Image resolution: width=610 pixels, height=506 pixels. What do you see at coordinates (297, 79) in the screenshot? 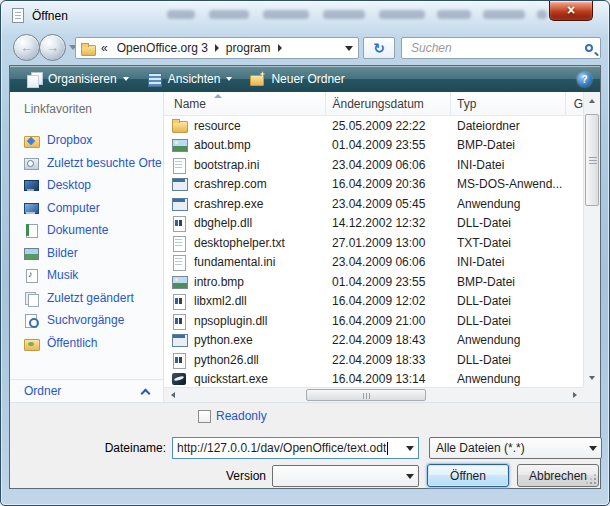
I see `new-folder-button: Neuer Ordner` at bounding box center [297, 79].